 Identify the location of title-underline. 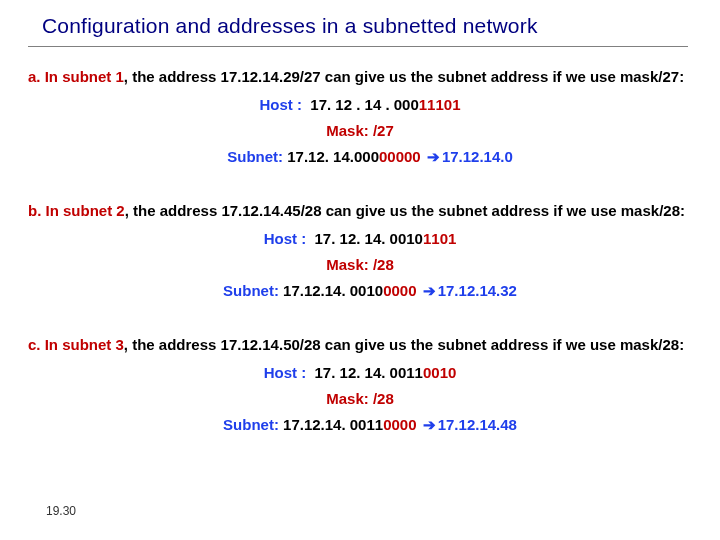
(358, 46).